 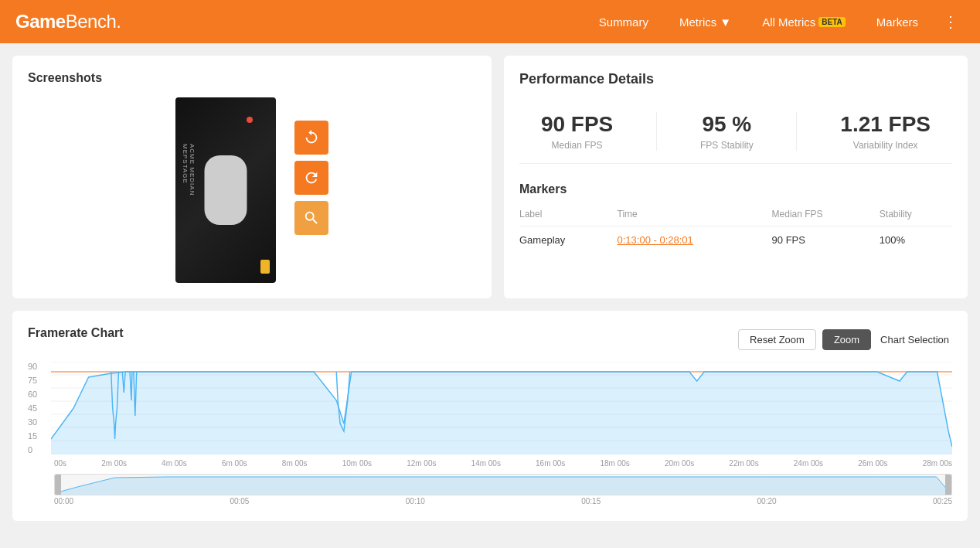 What do you see at coordinates (490, 22) in the screenshot?
I see `header: GameBench. Summary Metrics ▼ All Metrics…` at bounding box center [490, 22].